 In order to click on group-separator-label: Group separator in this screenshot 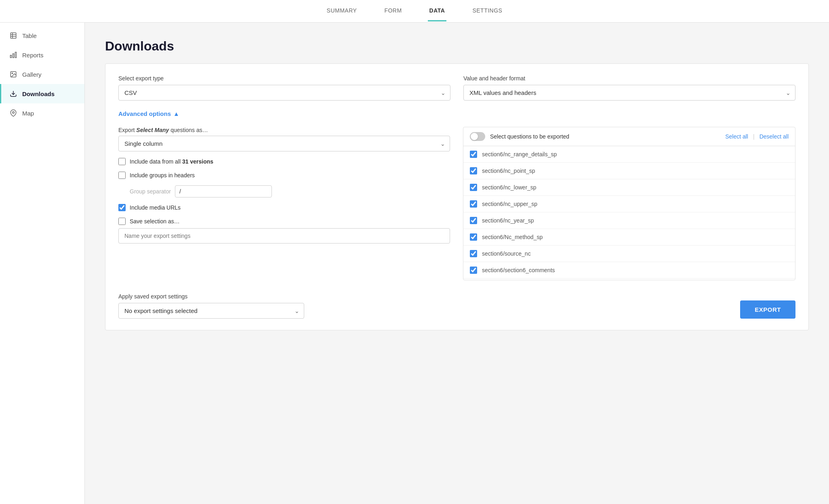, I will do `click(150, 191)`.